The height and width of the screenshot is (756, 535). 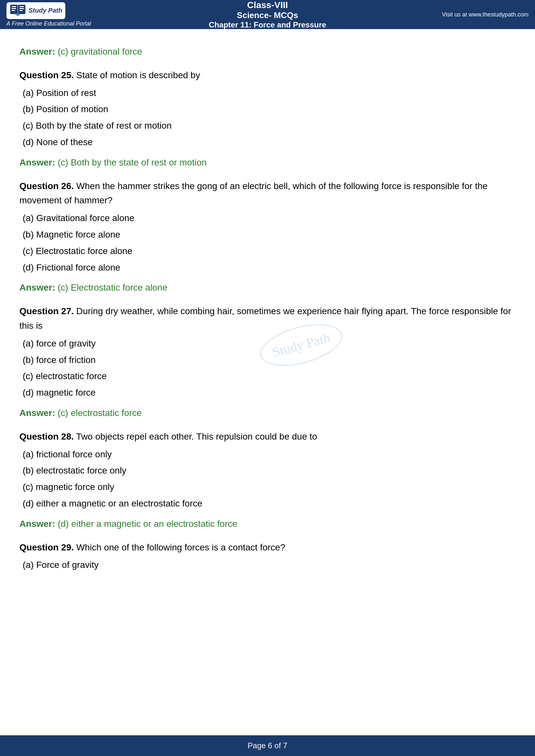 What do you see at coordinates (269, 218) in the screenshot?
I see `q26-option-a: (a) Gravitational force alone` at bounding box center [269, 218].